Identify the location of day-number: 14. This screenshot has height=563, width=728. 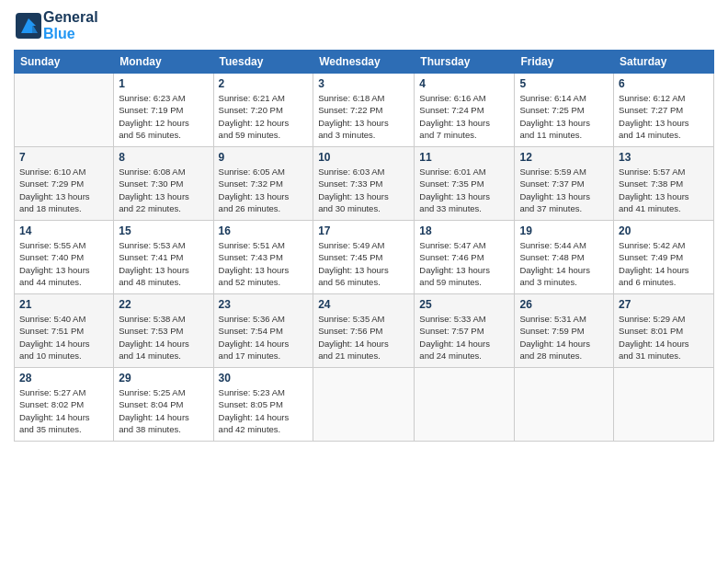
(64, 231).